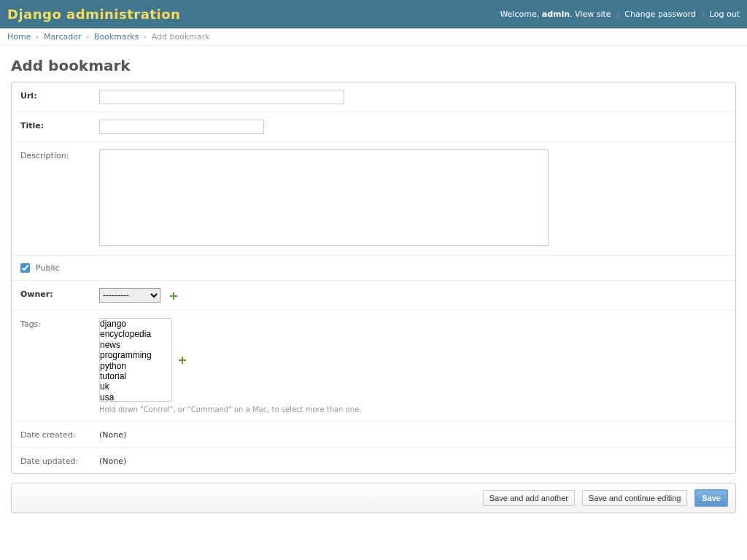 Image resolution: width=747 pixels, height=560 pixels. What do you see at coordinates (413, 461) in the screenshot?
I see `value-date-updated: (None)` at bounding box center [413, 461].